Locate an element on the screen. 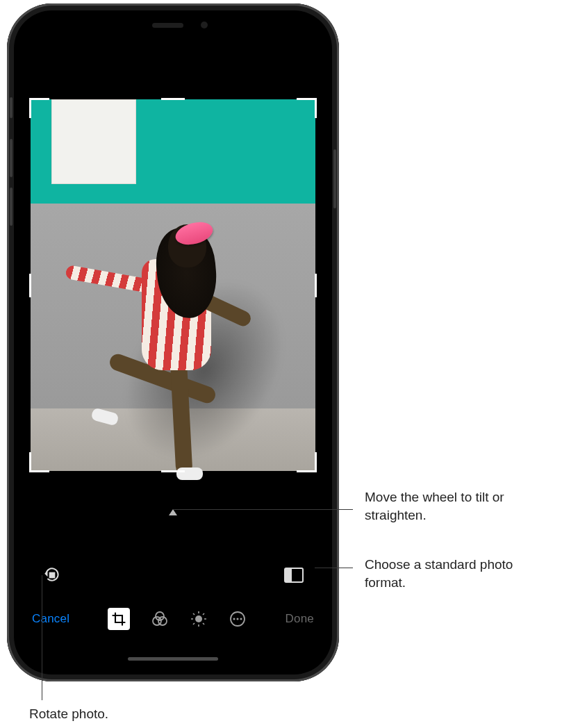 Image resolution: width=562 pixels, height=728 pixels. aspect-ratio-icon is located at coordinates (294, 575).